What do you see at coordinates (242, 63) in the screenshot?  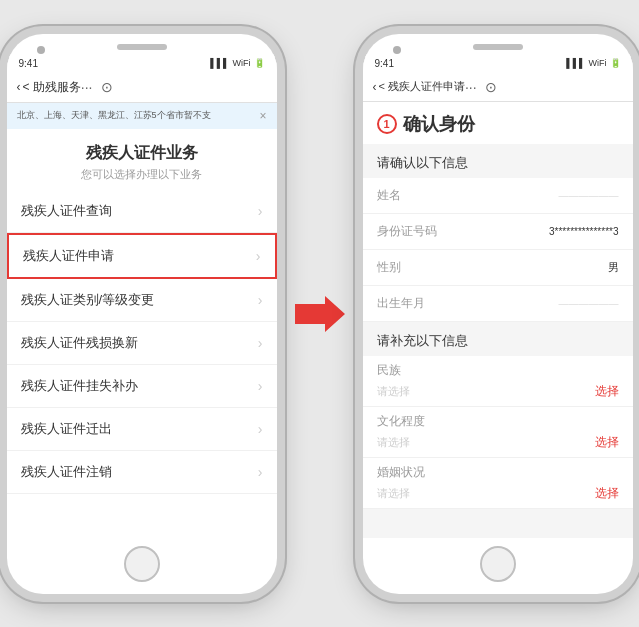 I see `wifi-icon: WiFi` at bounding box center [242, 63].